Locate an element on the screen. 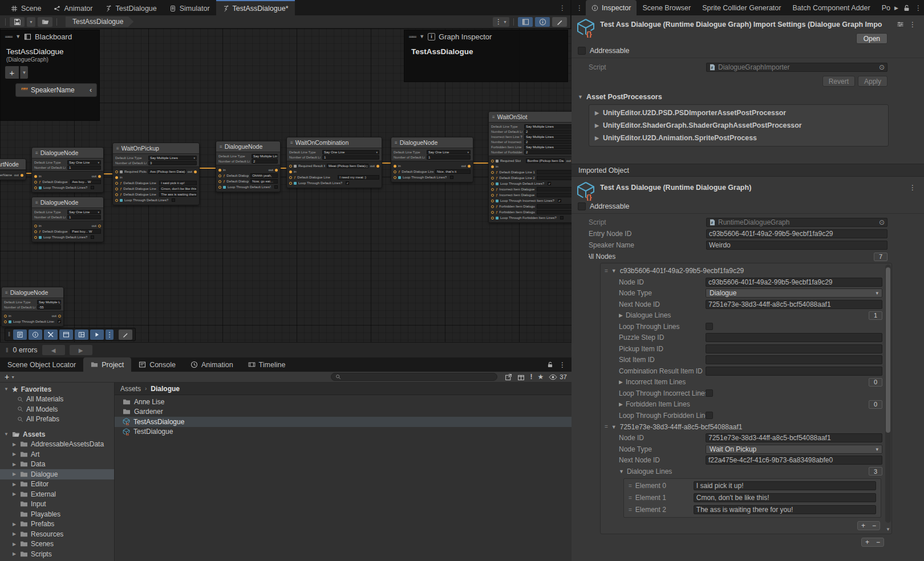 This screenshot has height=561, width=924. addressable-checkbox is located at coordinates (582, 206).